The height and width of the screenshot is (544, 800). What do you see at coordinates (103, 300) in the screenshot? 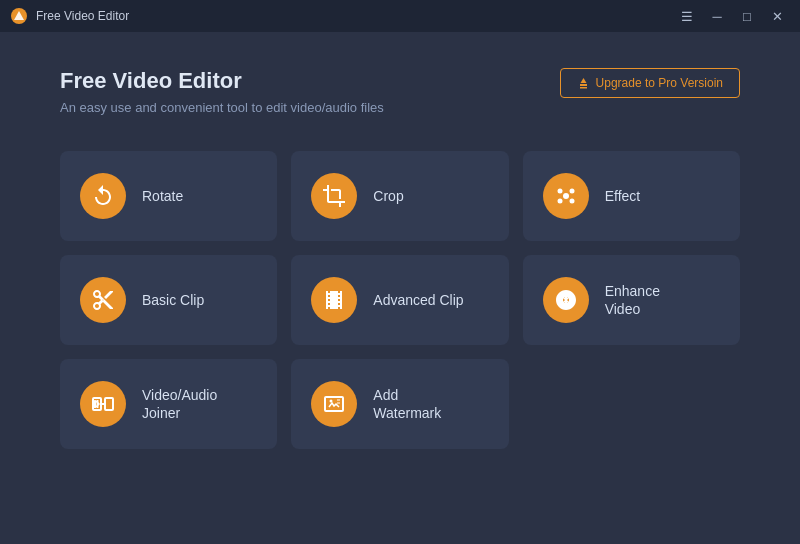
I see `basic-clip-icon-circle` at bounding box center [103, 300].